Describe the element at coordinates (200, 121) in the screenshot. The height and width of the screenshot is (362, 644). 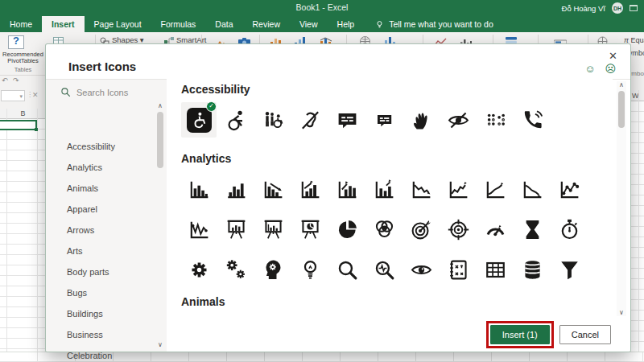
I see `icon-wheelchair-symbol-glyph` at that location.